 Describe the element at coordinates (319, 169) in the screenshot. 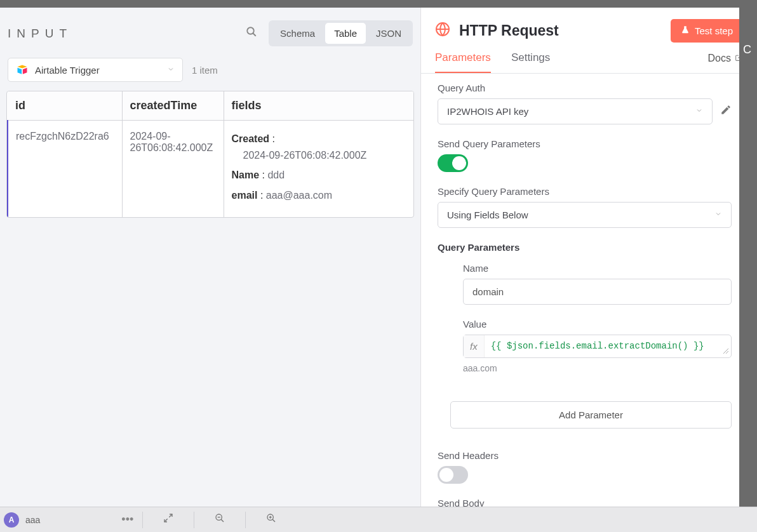

I see `cell-fields: Created : 2024-09-26T06:08:42.000Z Name …` at that location.